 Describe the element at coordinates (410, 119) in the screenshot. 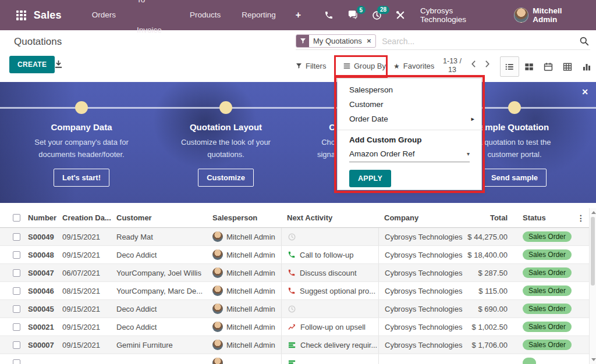

I see `groupby-option-order-date: Order Date ▸` at that location.